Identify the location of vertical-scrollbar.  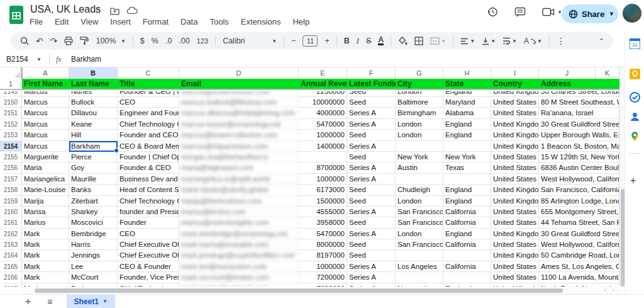
(622, 177).